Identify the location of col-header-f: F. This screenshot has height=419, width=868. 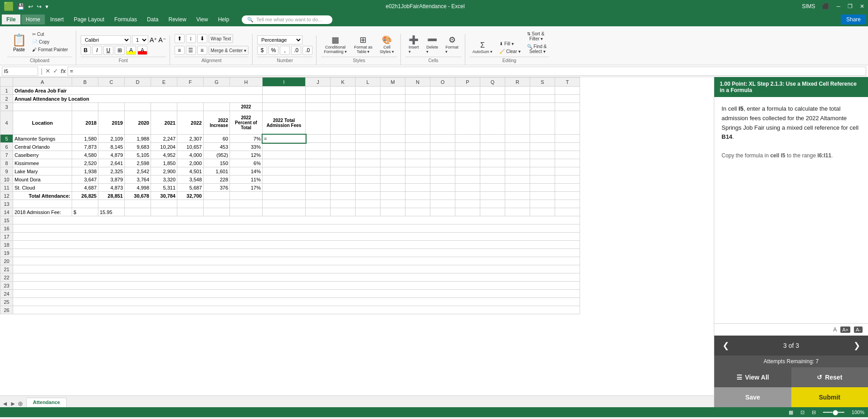
(190, 82).